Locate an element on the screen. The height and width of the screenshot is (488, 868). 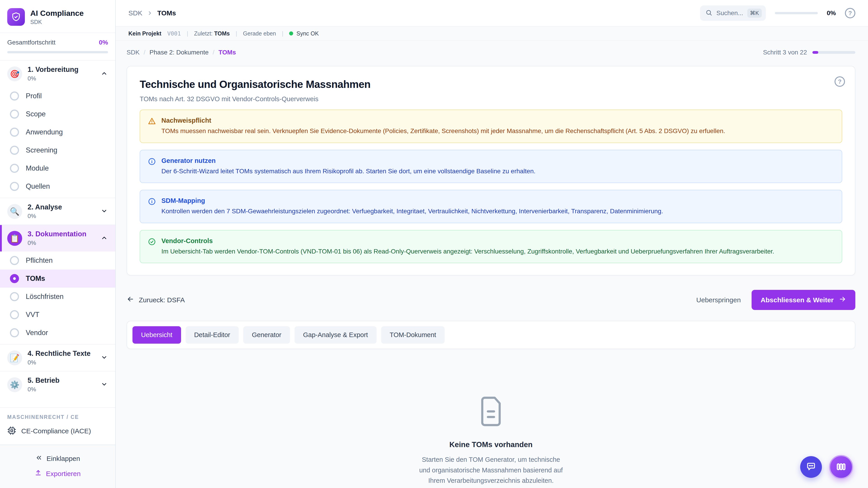
alert-nachweispflicht: Nachweispflicht TOMs muessen nachweisbar… is located at coordinates (491, 126).